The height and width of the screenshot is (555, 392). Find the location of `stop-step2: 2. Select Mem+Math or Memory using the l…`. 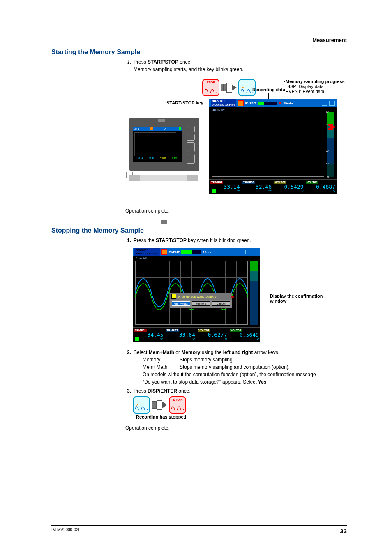

stop-step2: 2. Select Mem+Math or Memory using the l… is located at coordinates (236, 367).